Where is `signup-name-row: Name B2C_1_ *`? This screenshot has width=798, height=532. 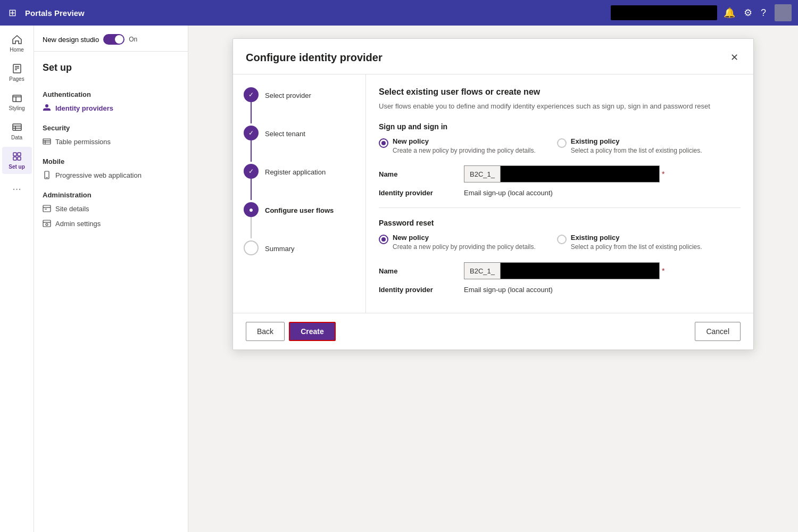
signup-name-row: Name B2C_1_ * is located at coordinates (560, 174).